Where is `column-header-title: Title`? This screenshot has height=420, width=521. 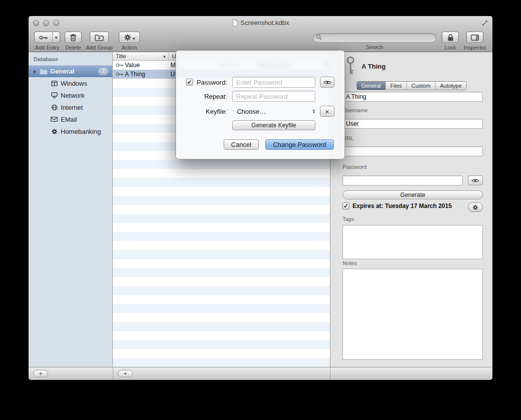 column-header-title: Title is located at coordinates (141, 56).